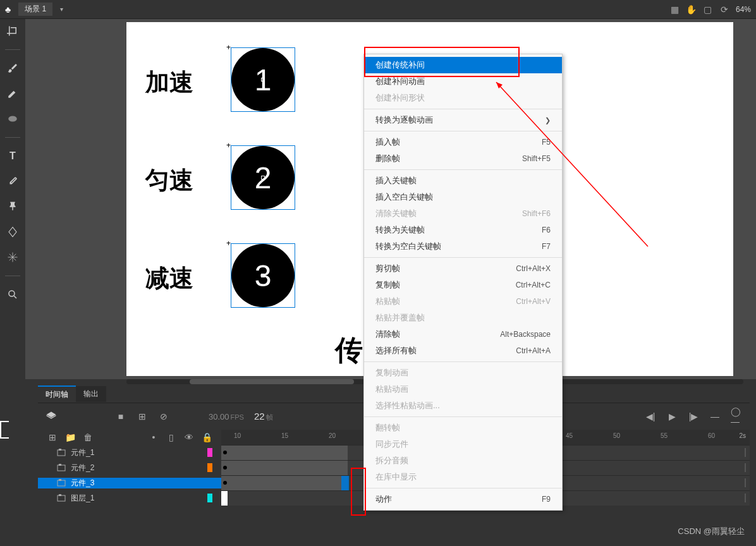 This screenshot has width=756, height=546. Describe the element at coordinates (70, 437) in the screenshot. I see `new-folder-icon: 📁` at that location.